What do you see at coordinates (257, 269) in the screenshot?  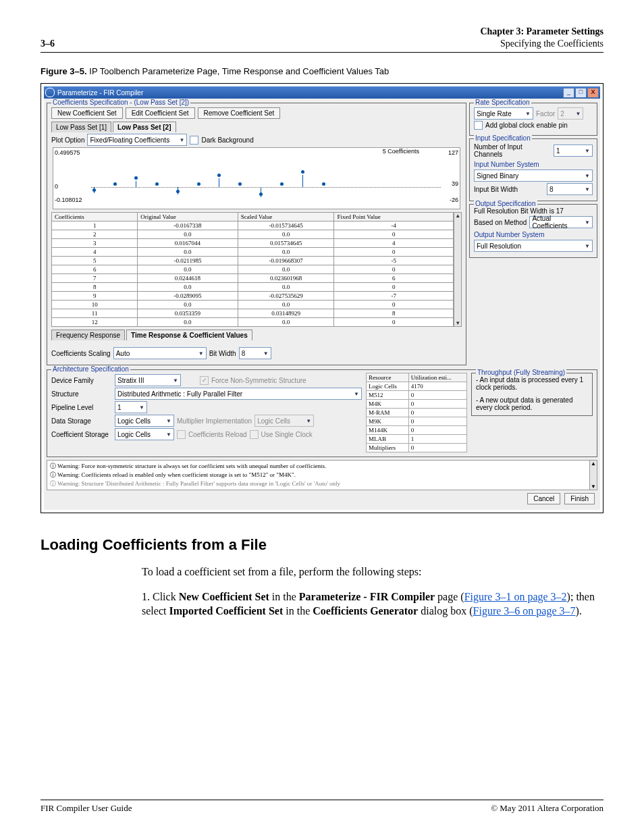 I see `coef-table-wrap: CoefficientsOriginal ValueScaled ValueFi…` at bounding box center [257, 269].